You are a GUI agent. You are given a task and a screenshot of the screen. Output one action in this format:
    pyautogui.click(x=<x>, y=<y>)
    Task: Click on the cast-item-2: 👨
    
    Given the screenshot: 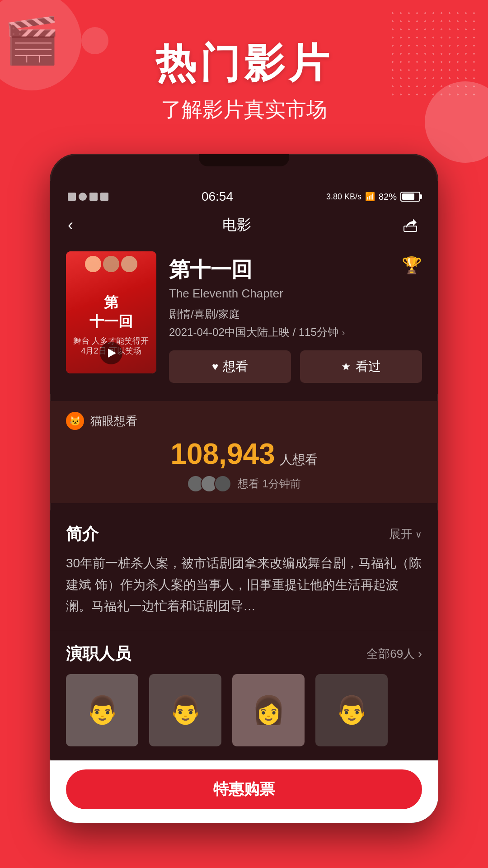 What is the action you would take?
    pyautogui.click(x=185, y=710)
    